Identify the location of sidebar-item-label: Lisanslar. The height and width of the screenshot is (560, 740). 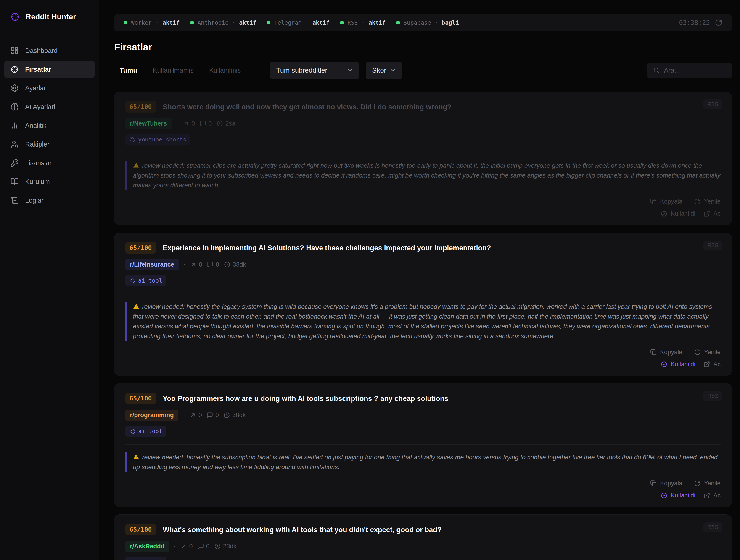
(38, 163).